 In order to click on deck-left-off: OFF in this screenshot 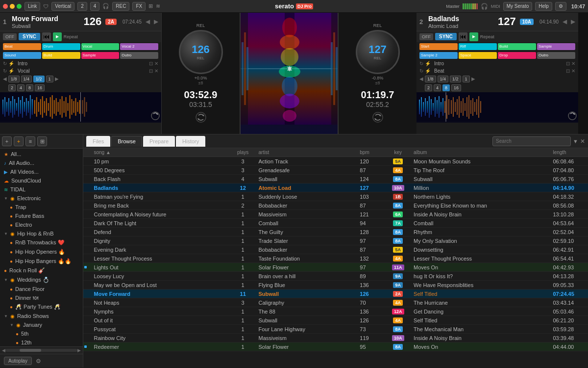, I will do `click(10, 37)`.